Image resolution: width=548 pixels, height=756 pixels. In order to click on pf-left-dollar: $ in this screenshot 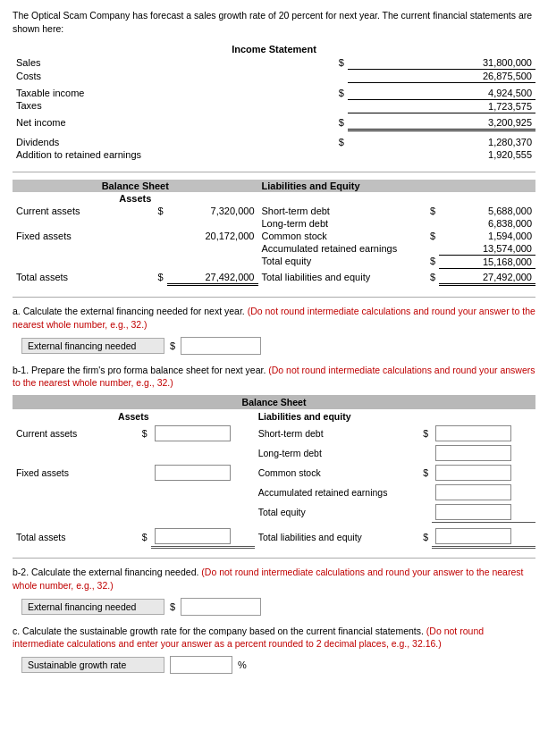, I will do `click(143, 537)`.